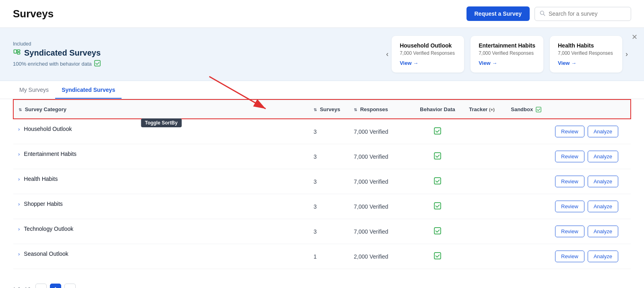 The width and height of the screenshot is (644, 288). I want to click on banner-subtitle: 100% enriched with behavior data, so click(77, 64).